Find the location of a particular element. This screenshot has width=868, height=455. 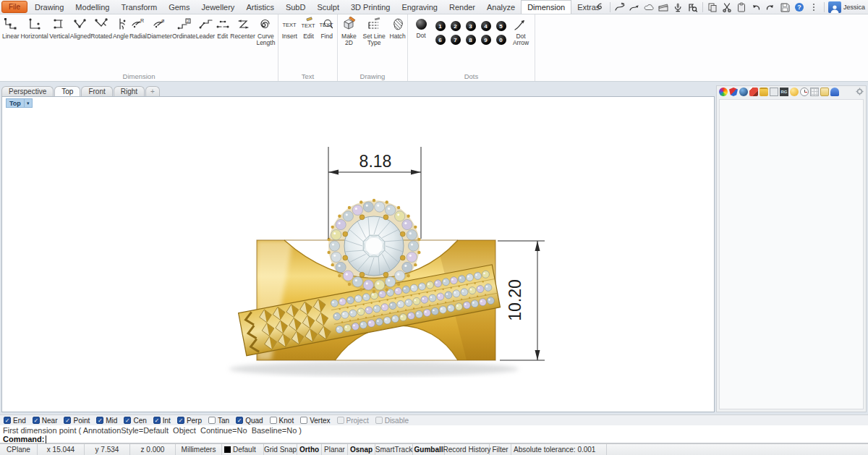

grasshopper-icon is located at coordinates (600, 7).